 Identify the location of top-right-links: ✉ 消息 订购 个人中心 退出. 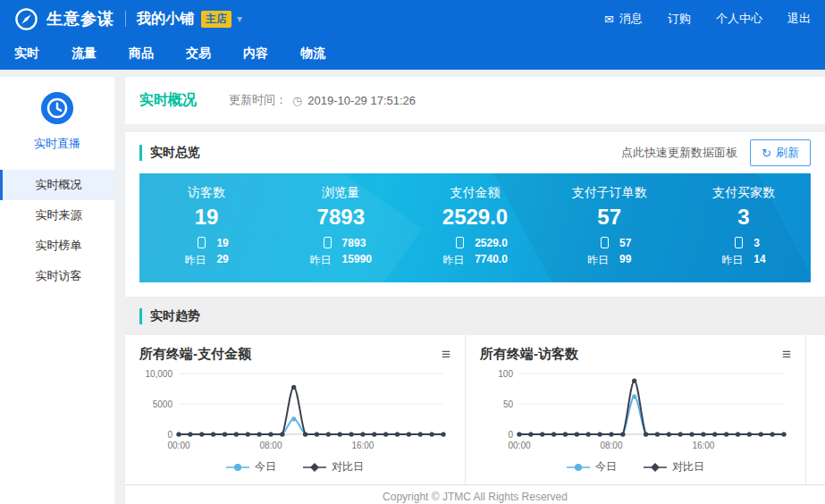
(708, 19).